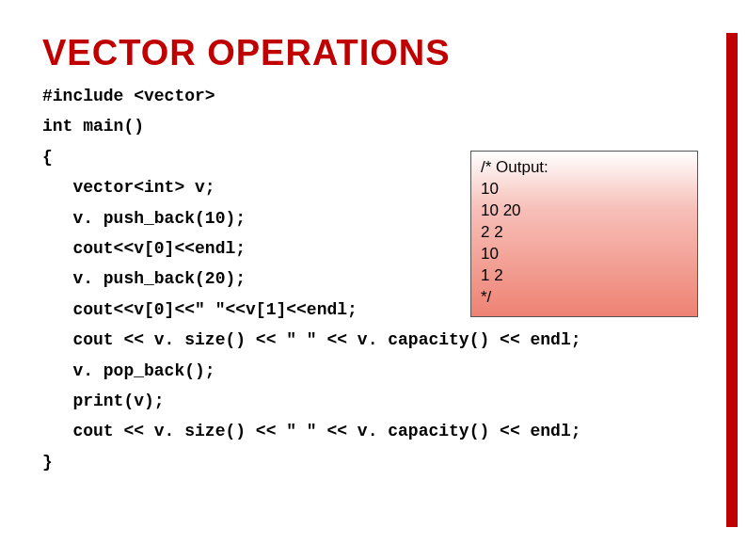 The height and width of the screenshot is (560, 747). What do you see at coordinates (374, 462) in the screenshot?
I see `code-line: }` at bounding box center [374, 462].